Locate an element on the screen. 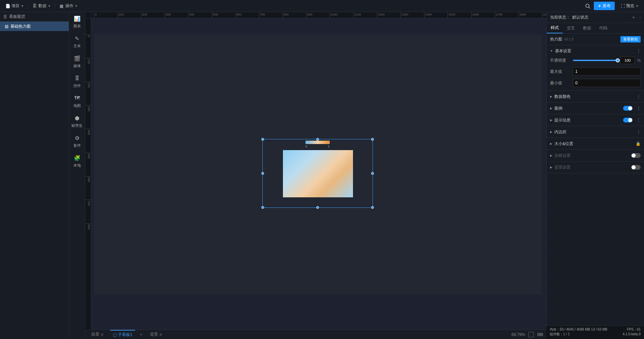 The image size is (644, 339). palette-media: 🎬媒体 is located at coordinates (77, 61).